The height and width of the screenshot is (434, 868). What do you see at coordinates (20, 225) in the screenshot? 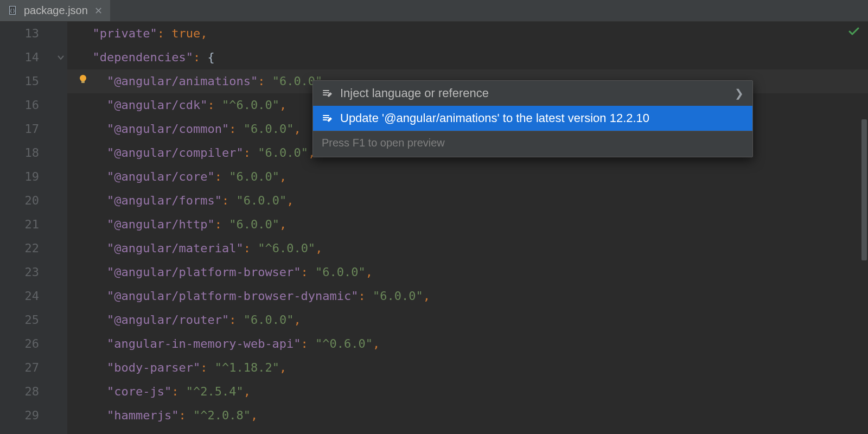
I see `line-number: 21` at bounding box center [20, 225].